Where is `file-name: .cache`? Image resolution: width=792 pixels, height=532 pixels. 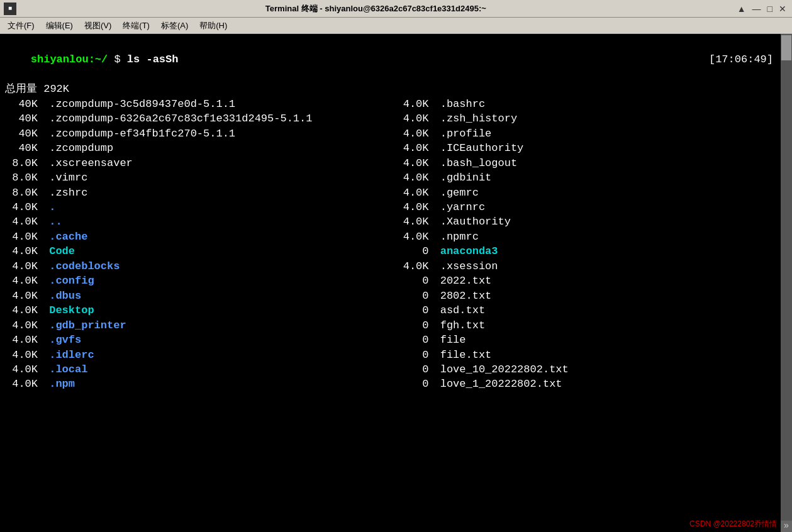 file-name: .cache is located at coordinates (65, 236).